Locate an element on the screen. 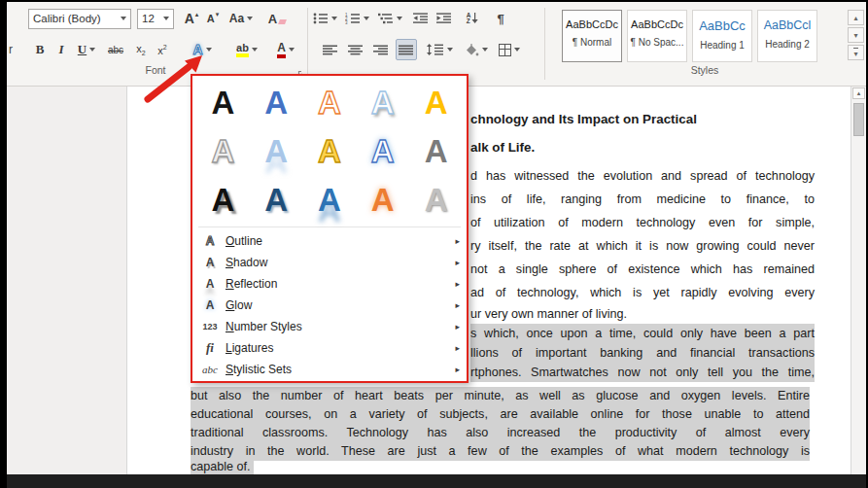  menu-item-glow: A Glow ▸ is located at coordinates (330, 305).